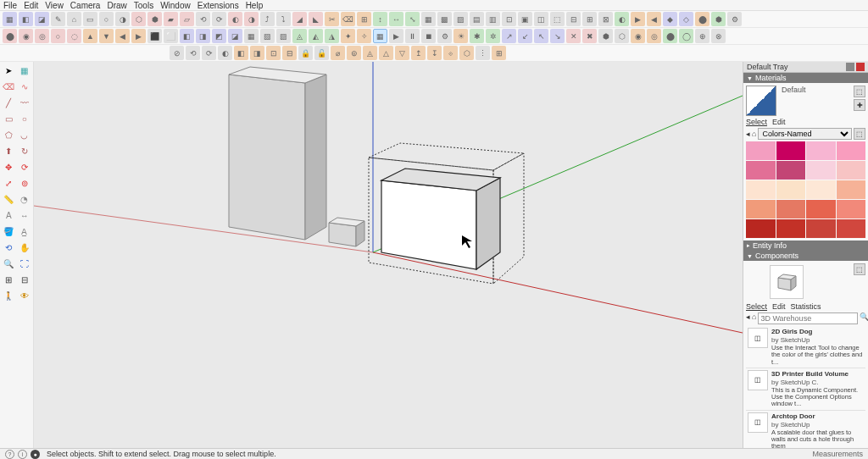  What do you see at coordinates (107, 36) in the screenshot?
I see `tool-icon: ▼` at bounding box center [107, 36].